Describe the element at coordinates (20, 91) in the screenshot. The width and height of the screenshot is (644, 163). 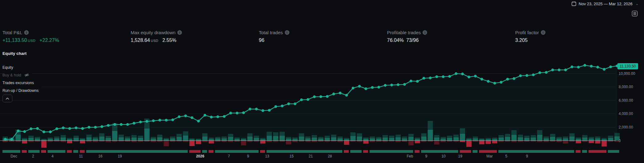
I see `legend-label: Run-up / Drawdowns` at that location.